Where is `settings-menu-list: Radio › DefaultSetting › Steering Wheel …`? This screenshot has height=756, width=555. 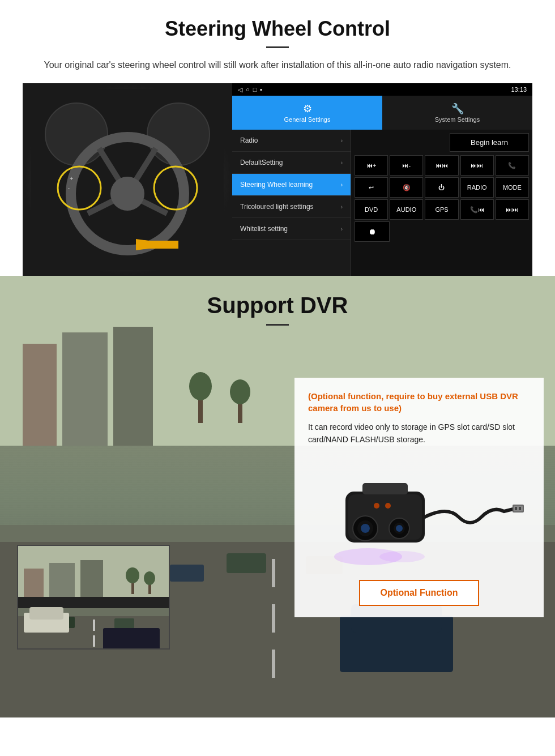 settings-menu-list: Radio › DefaultSetting › Steering Wheel … is located at coordinates (292, 203).